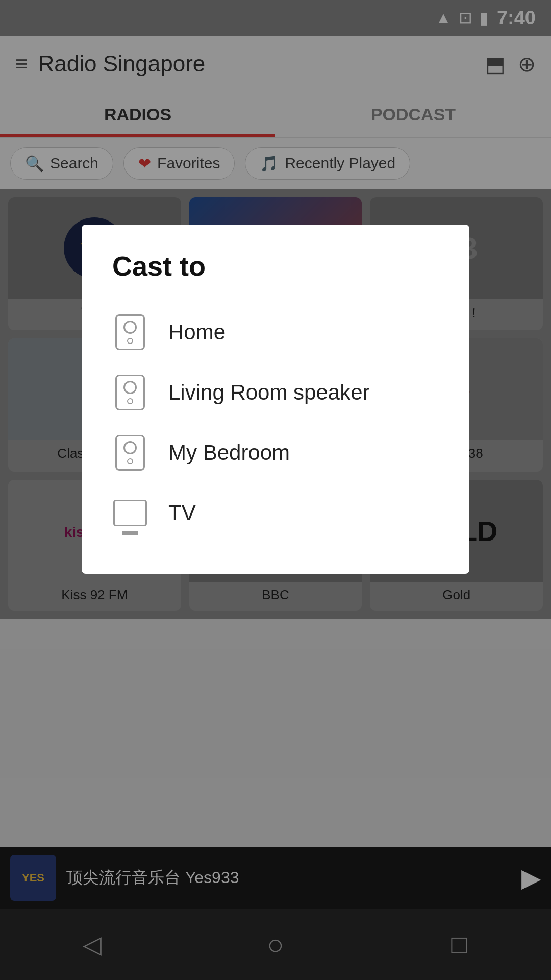 The width and height of the screenshot is (551, 980). Describe the element at coordinates (197, 332) in the screenshot. I see `cast-item-home-label: Home` at that location.